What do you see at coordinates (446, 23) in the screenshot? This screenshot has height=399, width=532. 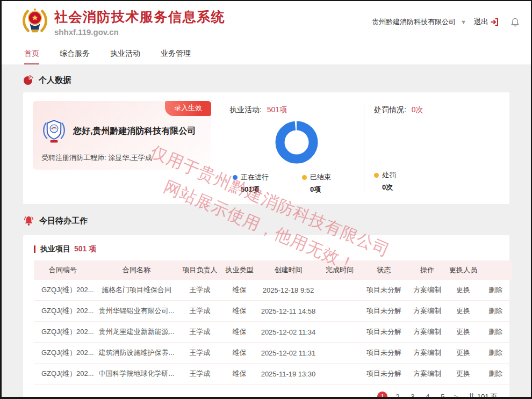 I see `header-right: 贵州黔建消防科技有限公司 ▼ 退出` at bounding box center [446, 23].